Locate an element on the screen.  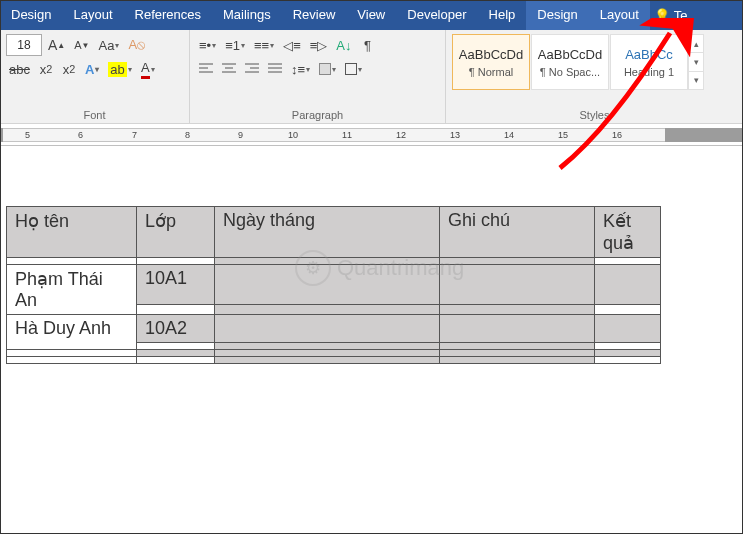
justify-button is located at coordinates (275, 69).